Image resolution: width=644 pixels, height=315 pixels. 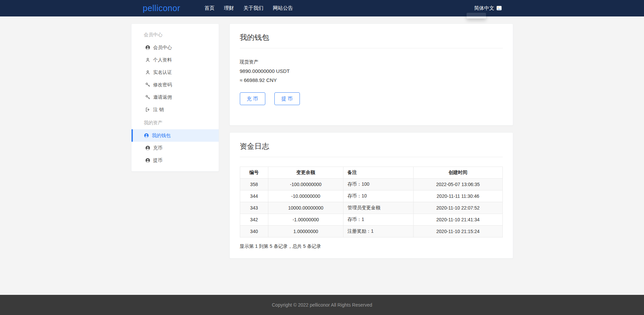 What do you see at coordinates (378, 185) in the screenshot?
I see `cell-remark: 存币：100` at bounding box center [378, 185].